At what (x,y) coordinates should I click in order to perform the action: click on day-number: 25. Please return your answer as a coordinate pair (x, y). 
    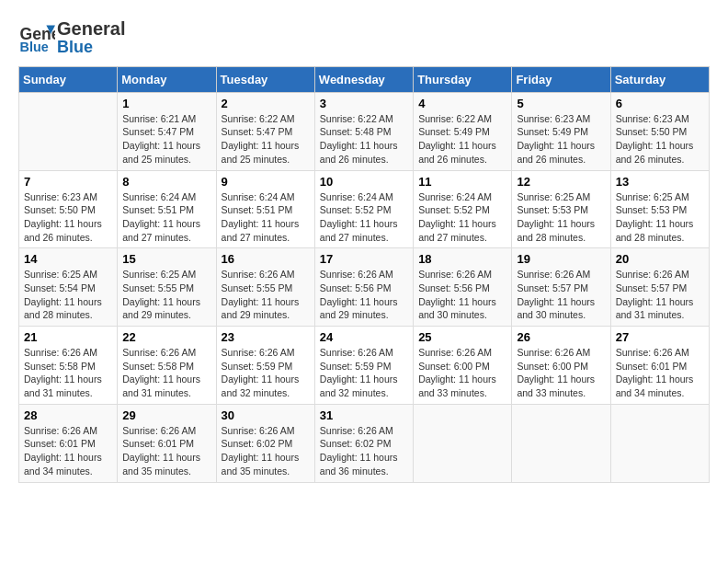
    Looking at the image, I should click on (462, 337).